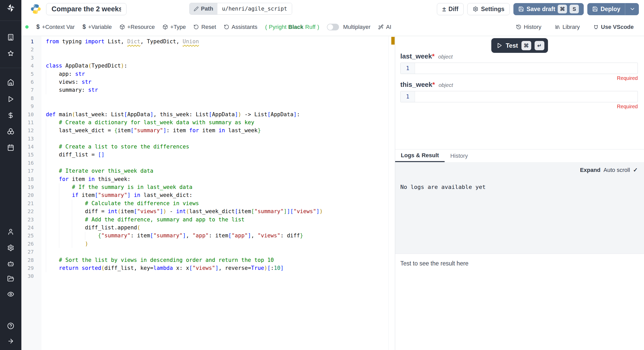  I want to click on assistants-button: Assistants, so click(241, 27).